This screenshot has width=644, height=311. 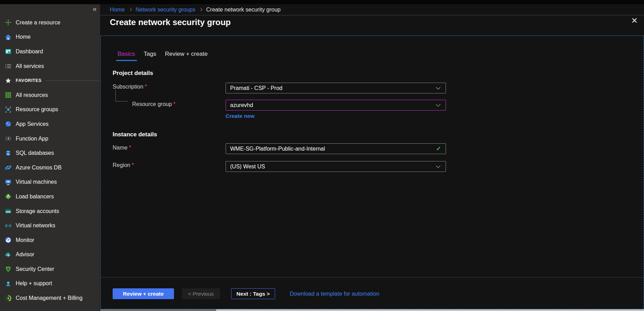 I want to click on breadcrumb-network-security-groups-link: Network security groups, so click(x=166, y=10).